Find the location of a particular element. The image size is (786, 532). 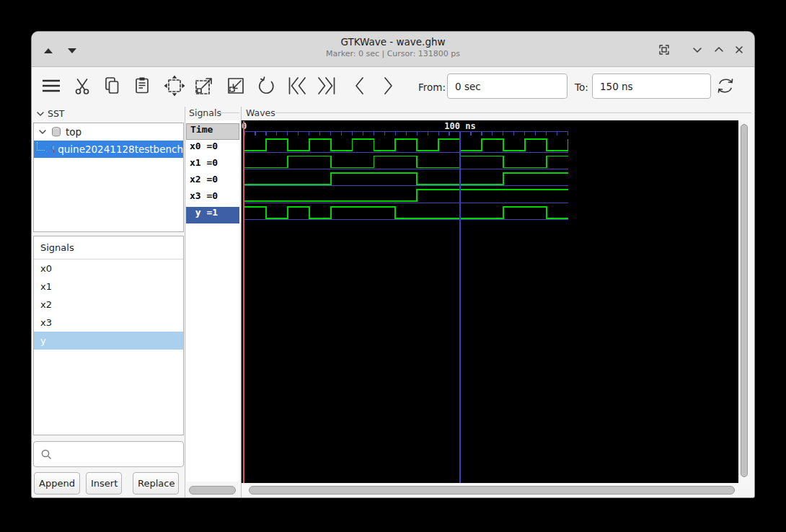

zoom-in-button is located at coordinates (203, 86).